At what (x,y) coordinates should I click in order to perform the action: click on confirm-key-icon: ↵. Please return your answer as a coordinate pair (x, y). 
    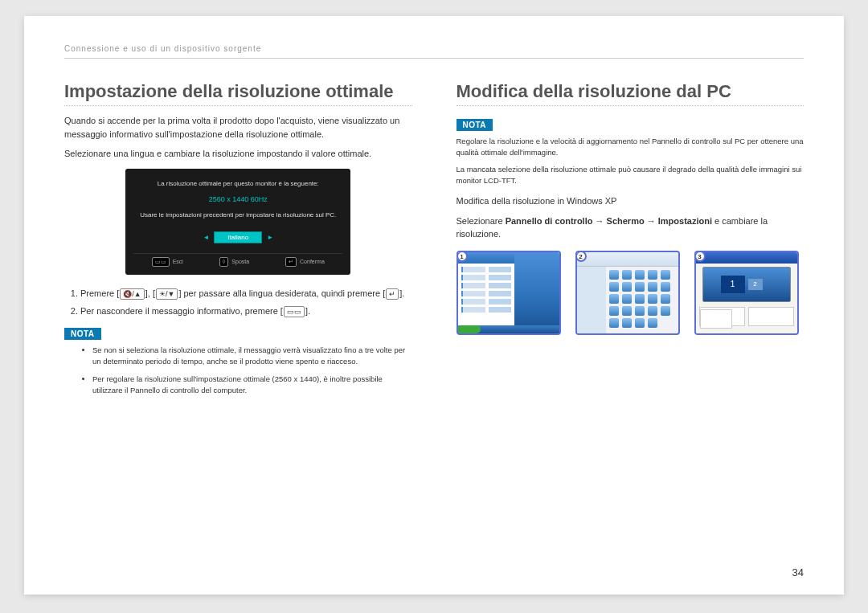
    Looking at the image, I should click on (291, 262).